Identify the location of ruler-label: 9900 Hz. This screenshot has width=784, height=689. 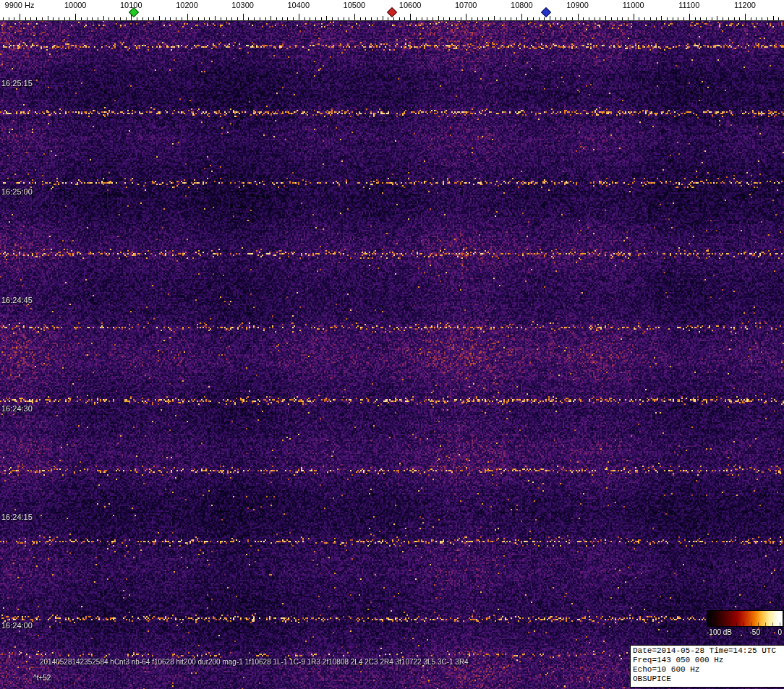
(20, 5).